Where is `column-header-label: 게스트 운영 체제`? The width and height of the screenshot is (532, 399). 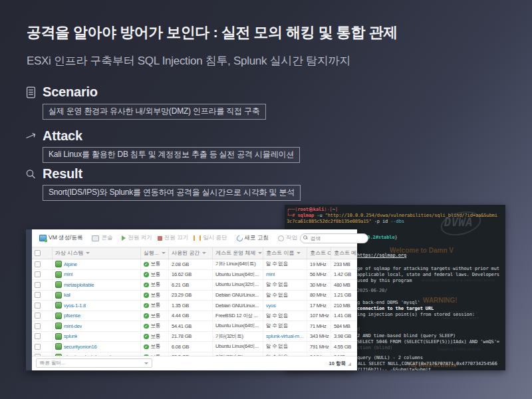 column-header-label: 게스트 운영 체제 is located at coordinates (235, 253).